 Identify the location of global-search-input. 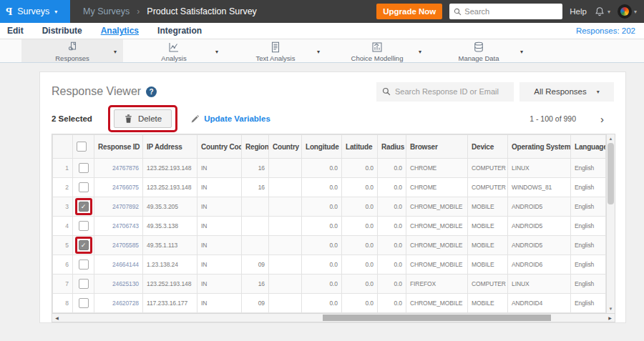
(507, 11).